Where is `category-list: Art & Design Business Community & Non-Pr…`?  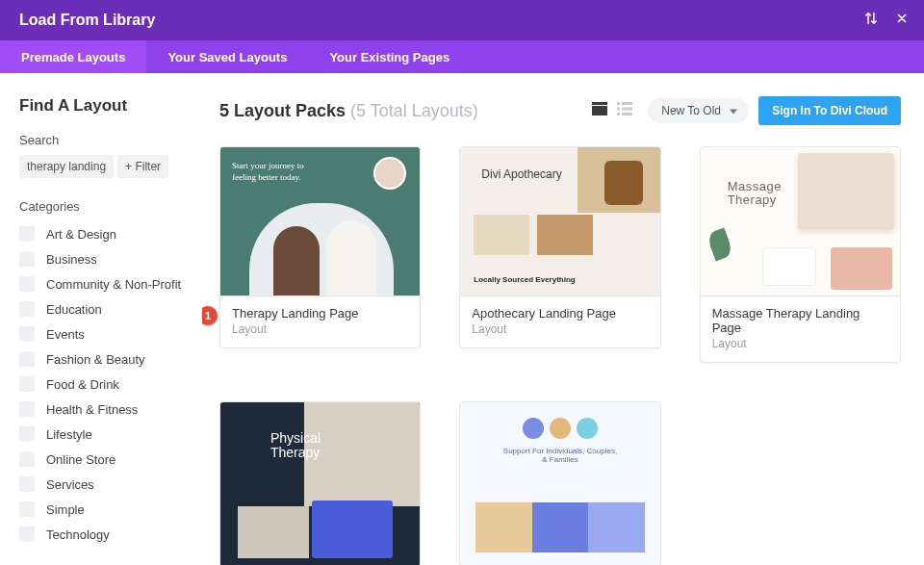 category-list: Art & Design Business Community & Non-Pr… is located at coordinates (103, 384).